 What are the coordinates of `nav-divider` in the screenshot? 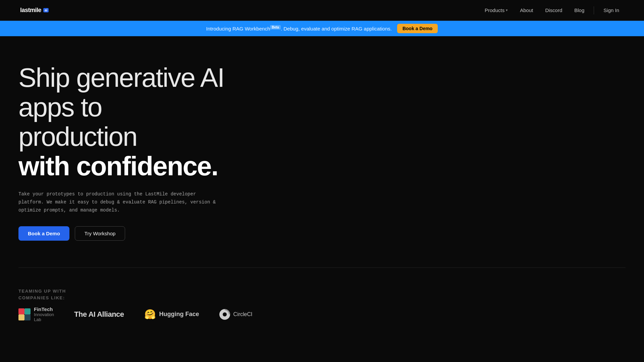 It's located at (594, 10).